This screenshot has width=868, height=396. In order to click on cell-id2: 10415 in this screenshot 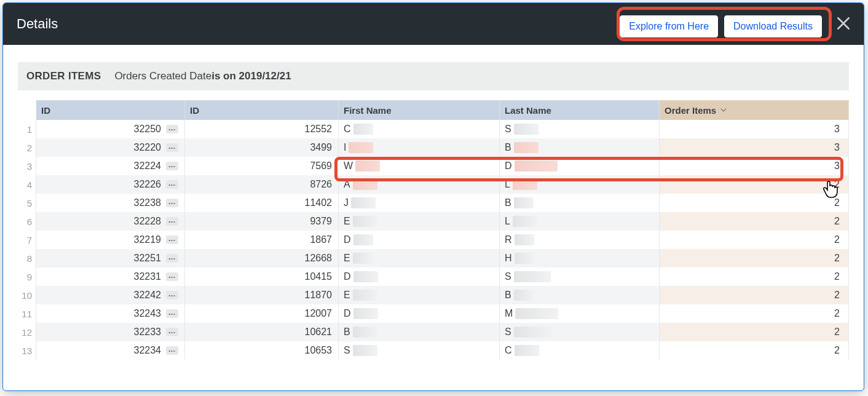, I will do `click(262, 277)`.